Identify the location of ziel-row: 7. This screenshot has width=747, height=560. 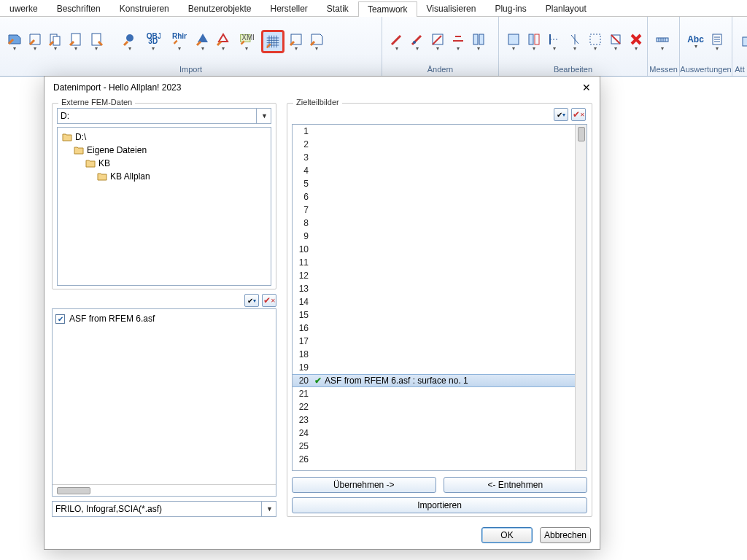
(433, 210).